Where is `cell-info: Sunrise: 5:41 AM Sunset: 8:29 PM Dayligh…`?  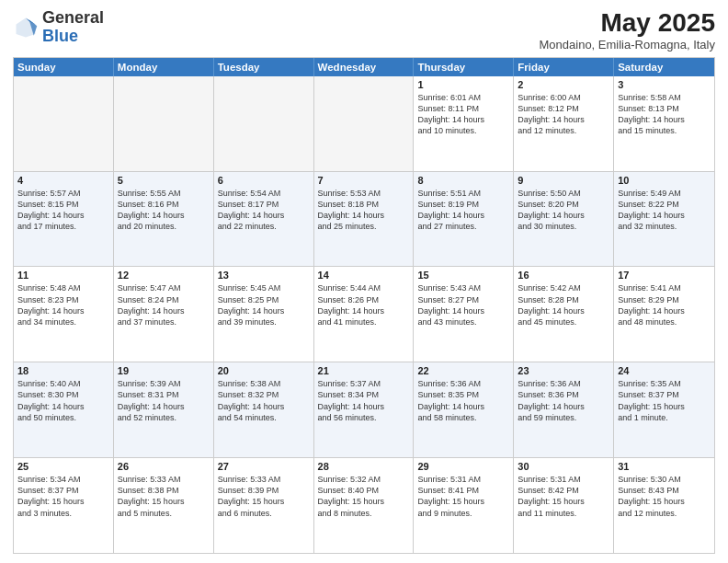
cell-info: Sunrise: 5:41 AM Sunset: 8:29 PM Dayligh… is located at coordinates (664, 305).